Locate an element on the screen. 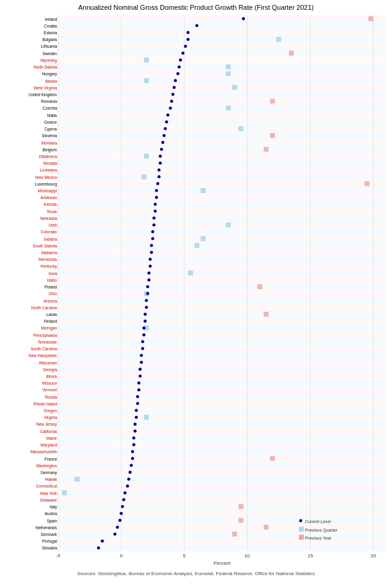 The image size is (392, 588). svg-text: Vermont is located at coordinates (50, 390).